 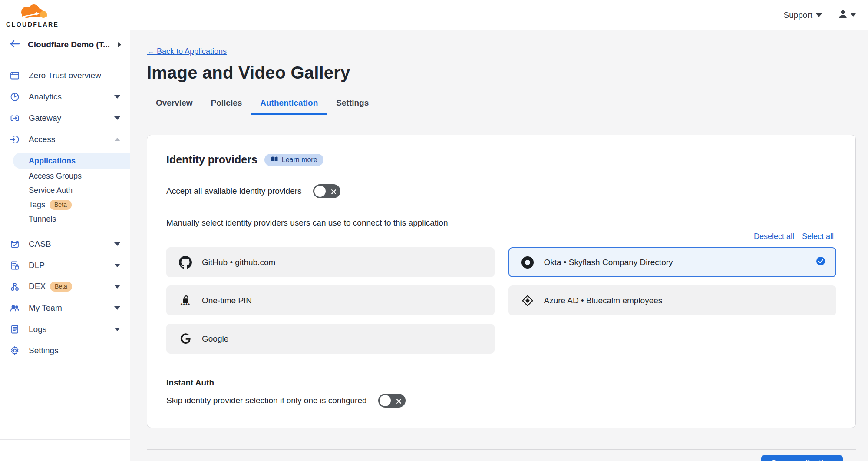 What do you see at coordinates (15, 118) in the screenshot?
I see `gateway-icon` at bounding box center [15, 118].